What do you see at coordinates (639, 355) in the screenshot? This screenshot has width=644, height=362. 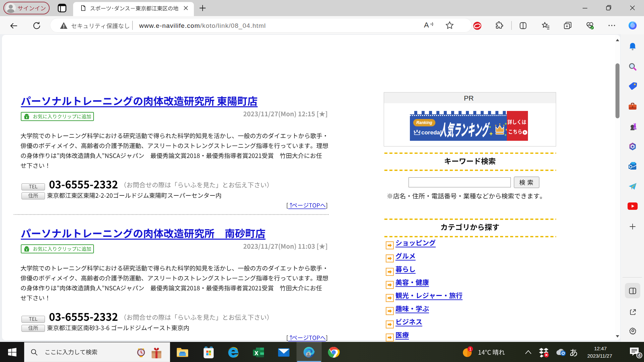 I see `svg-text: 4` at bounding box center [639, 355].